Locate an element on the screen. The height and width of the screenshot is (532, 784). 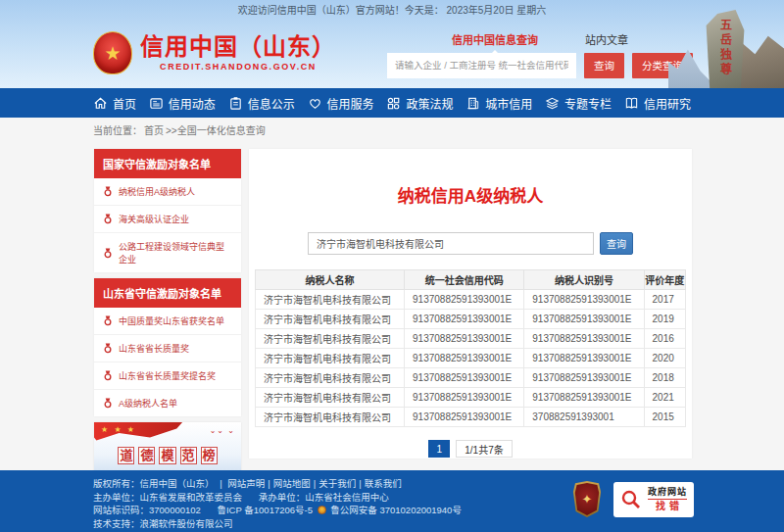
table-cell: 2015 is located at coordinates (664, 417).